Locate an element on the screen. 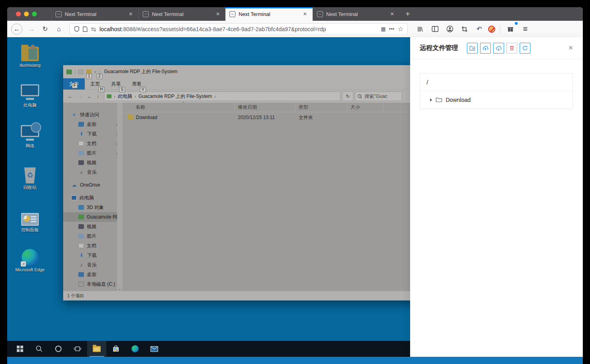  sidebar-item-onedrive: ☁OneDrive is located at coordinates (93, 185).